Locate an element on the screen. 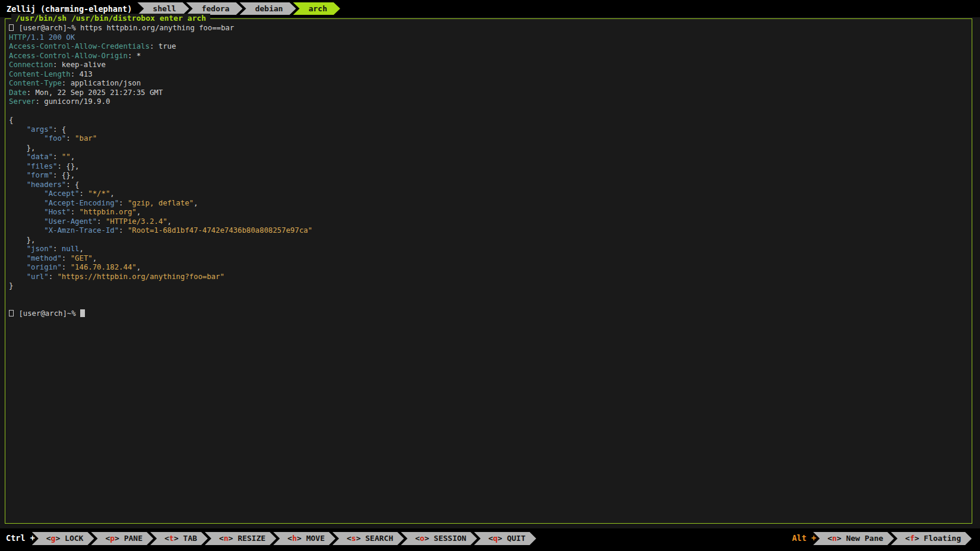 The width and height of the screenshot is (980, 551). terminal-text: : application/json is located at coordinates (101, 83).